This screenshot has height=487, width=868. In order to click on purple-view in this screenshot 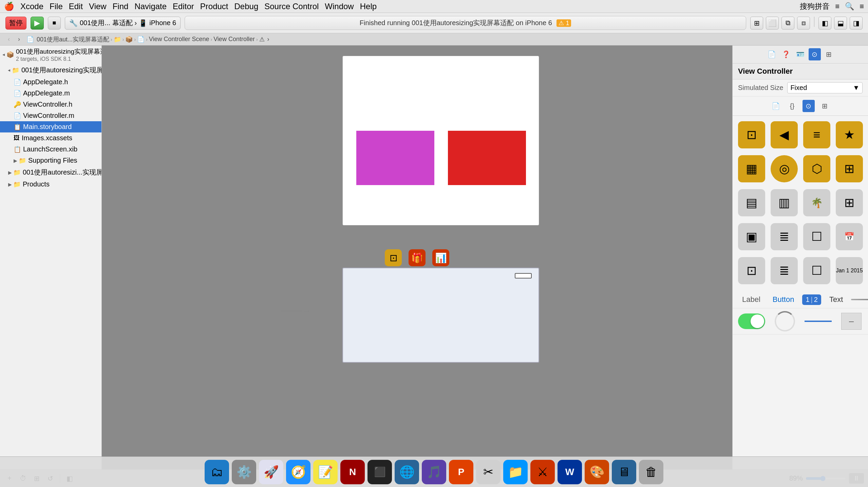, I will do `click(395, 158)`.